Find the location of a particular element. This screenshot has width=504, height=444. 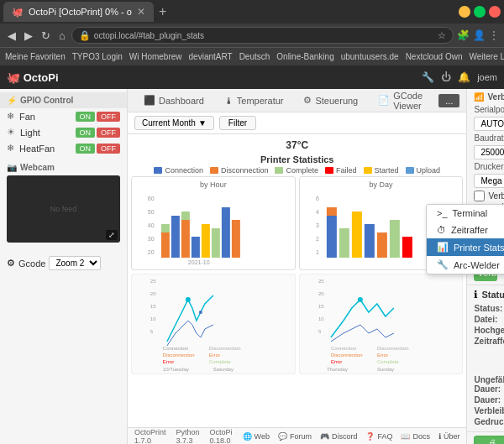

extensions-btn: 🧩 is located at coordinates (464, 35).